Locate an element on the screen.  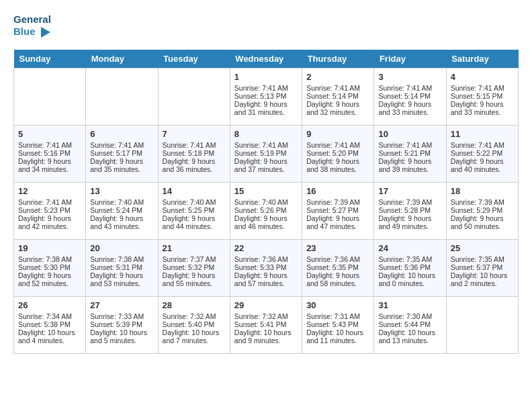
day-info: Sunset: 5:19 PM is located at coordinates (266, 153).